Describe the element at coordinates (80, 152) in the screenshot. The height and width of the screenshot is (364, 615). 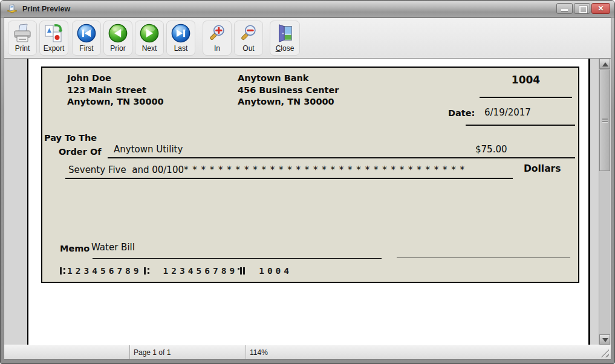
I see `pay-to-label-line2: Order Of` at that location.